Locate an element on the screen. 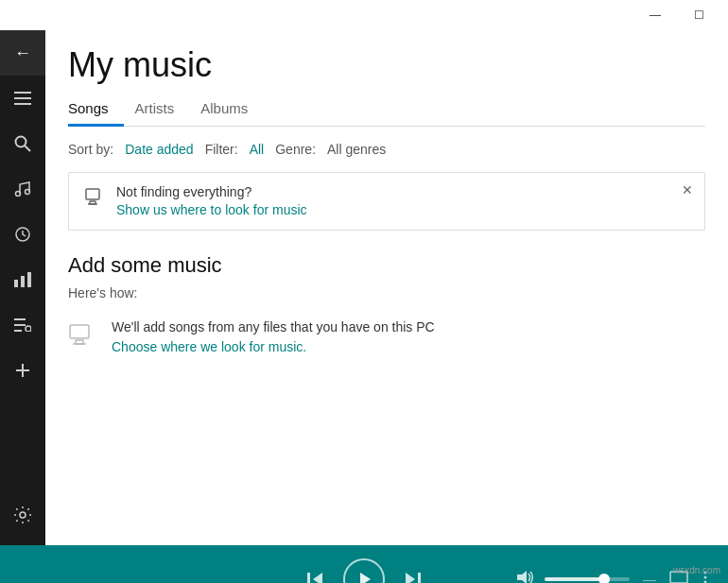 The height and width of the screenshot is (583, 728). prev-button is located at coordinates (315, 576).